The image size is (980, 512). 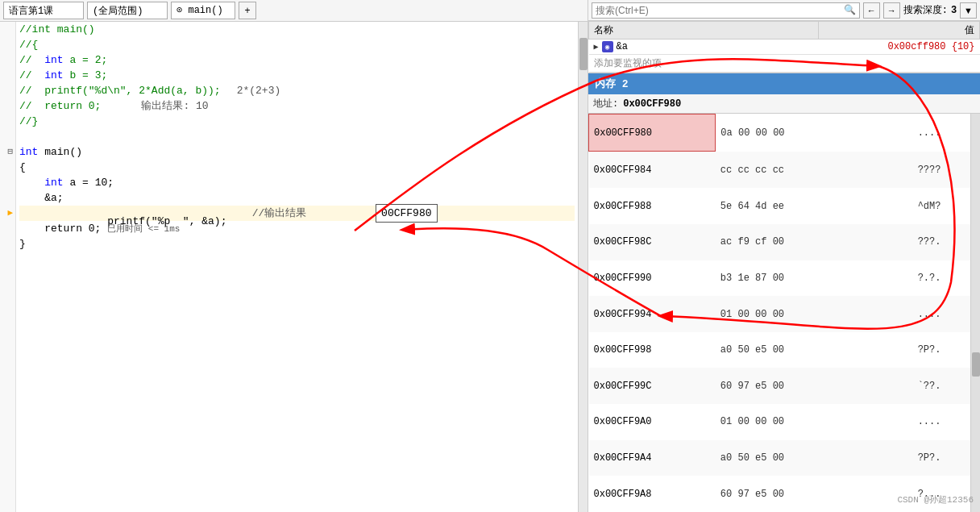 I want to click on memory-table-row: 0x00CFF990b3 1e 87 00?.?., so click(x=780, y=279).